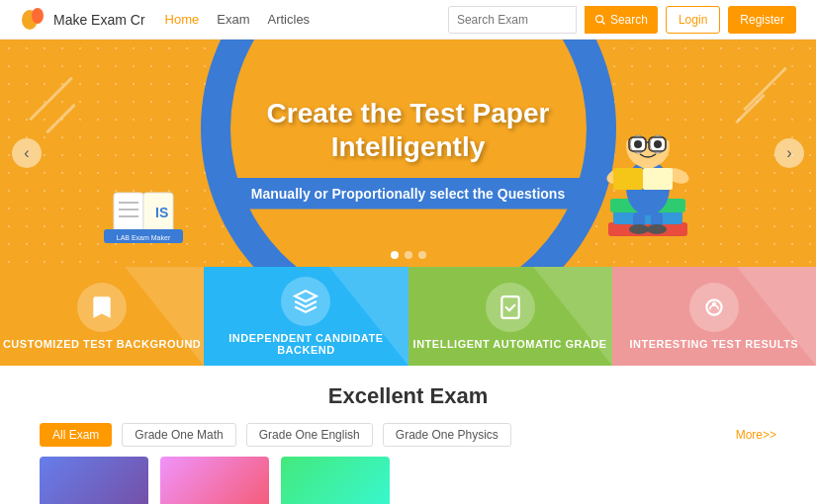  What do you see at coordinates (408, 480) in the screenshot?
I see `exam-thumbnails` at bounding box center [408, 480].